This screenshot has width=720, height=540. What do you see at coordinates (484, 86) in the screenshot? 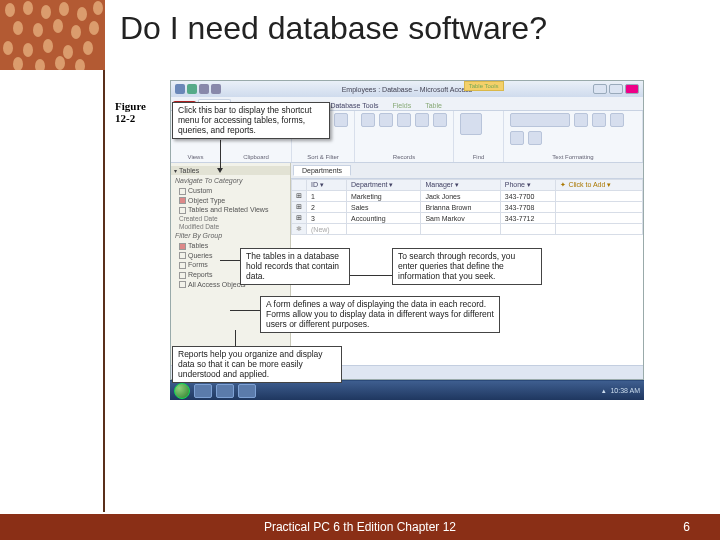
I see `table-tools-contextual: Table Tools` at bounding box center [484, 86].